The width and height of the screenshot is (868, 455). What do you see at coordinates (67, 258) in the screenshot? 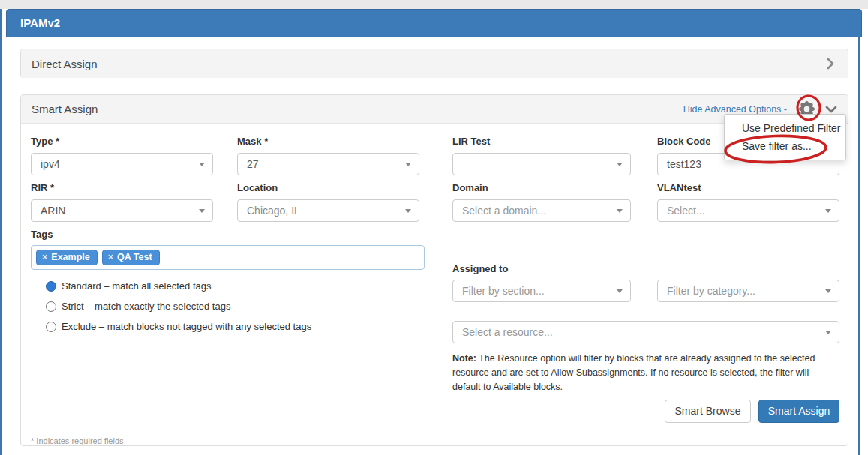
I see `tag-chip: × Example` at bounding box center [67, 258].